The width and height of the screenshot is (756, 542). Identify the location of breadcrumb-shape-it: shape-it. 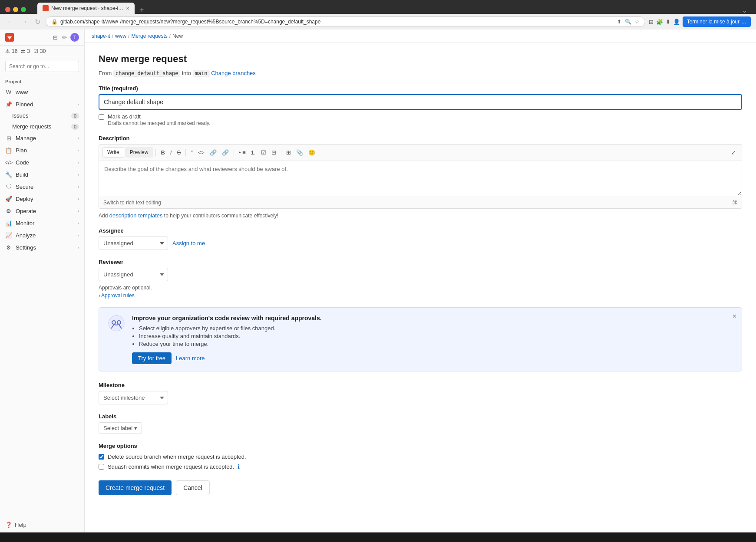
(101, 36).